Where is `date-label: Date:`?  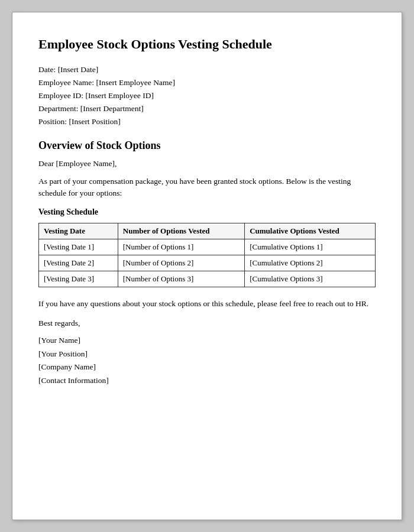 date-label: Date: is located at coordinates (47, 70).